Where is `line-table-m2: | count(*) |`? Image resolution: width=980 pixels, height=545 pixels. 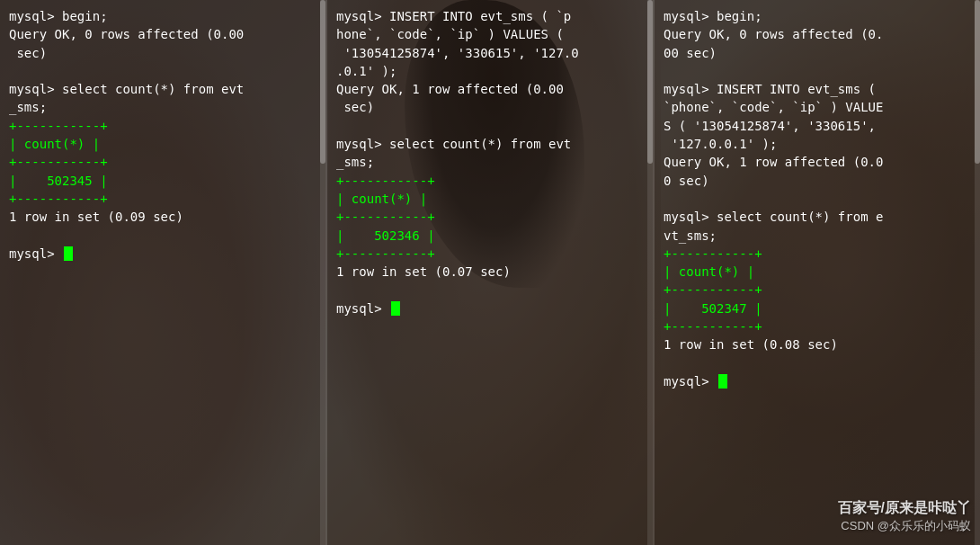 line-table-m2: | count(*) | is located at coordinates (381, 199).